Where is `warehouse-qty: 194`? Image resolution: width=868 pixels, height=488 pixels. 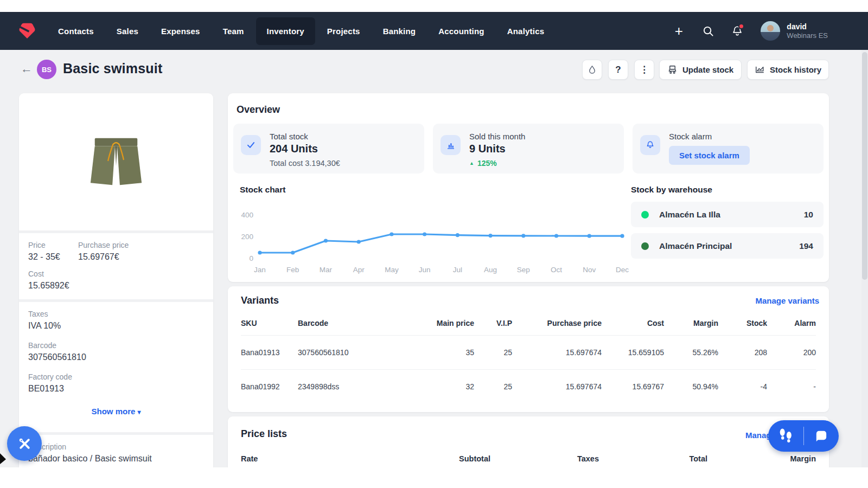 warehouse-qty: 194 is located at coordinates (806, 246).